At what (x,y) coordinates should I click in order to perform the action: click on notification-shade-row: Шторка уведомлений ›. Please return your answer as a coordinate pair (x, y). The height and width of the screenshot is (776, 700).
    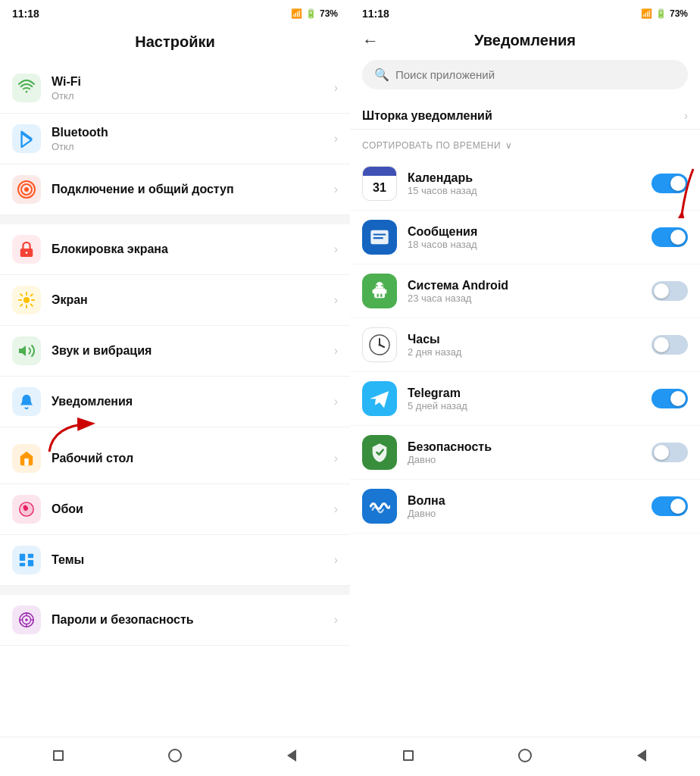
    Looking at the image, I should click on (525, 114).